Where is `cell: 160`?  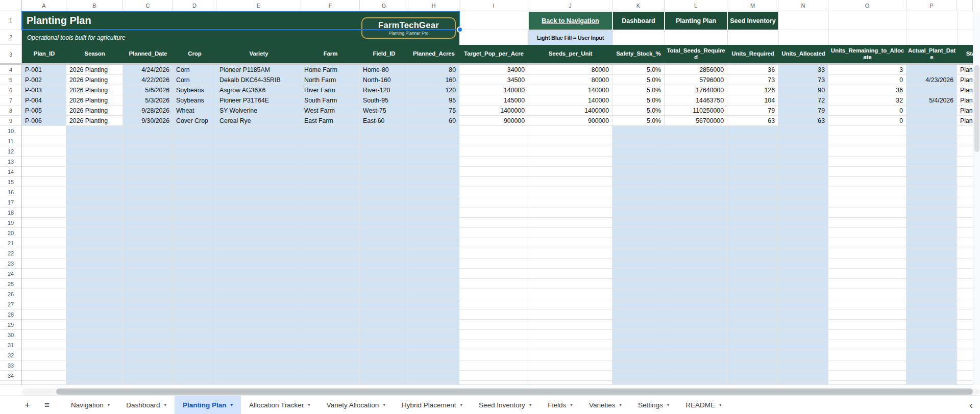
cell: 160 is located at coordinates (434, 80).